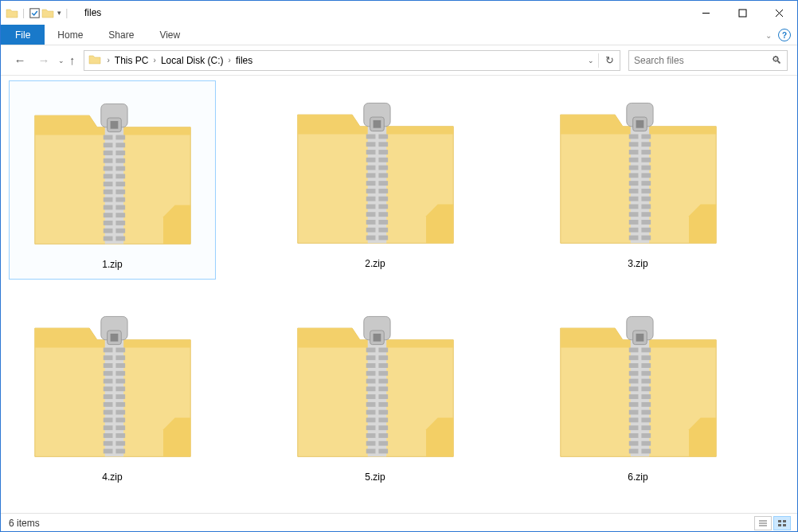 The height and width of the screenshot is (532, 798). What do you see at coordinates (763, 523) in the screenshot?
I see `view-details-button` at bounding box center [763, 523].